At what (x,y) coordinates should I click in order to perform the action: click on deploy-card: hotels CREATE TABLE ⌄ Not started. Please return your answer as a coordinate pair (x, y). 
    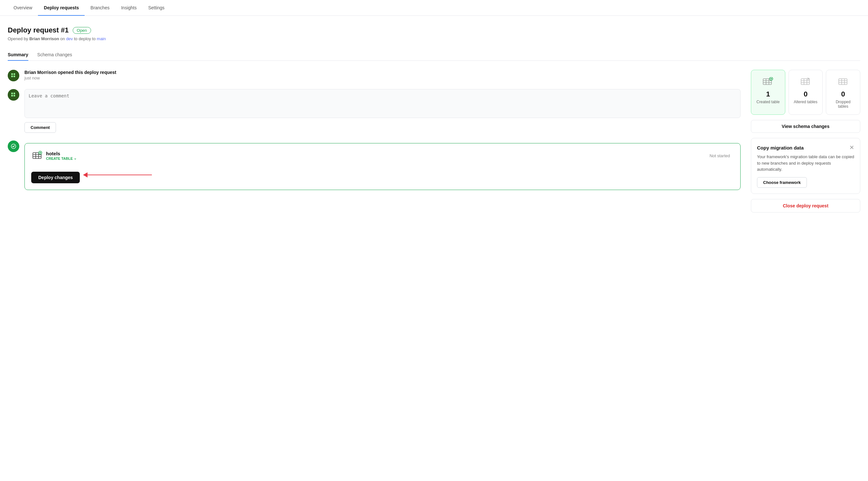
    Looking at the image, I should click on (383, 166).